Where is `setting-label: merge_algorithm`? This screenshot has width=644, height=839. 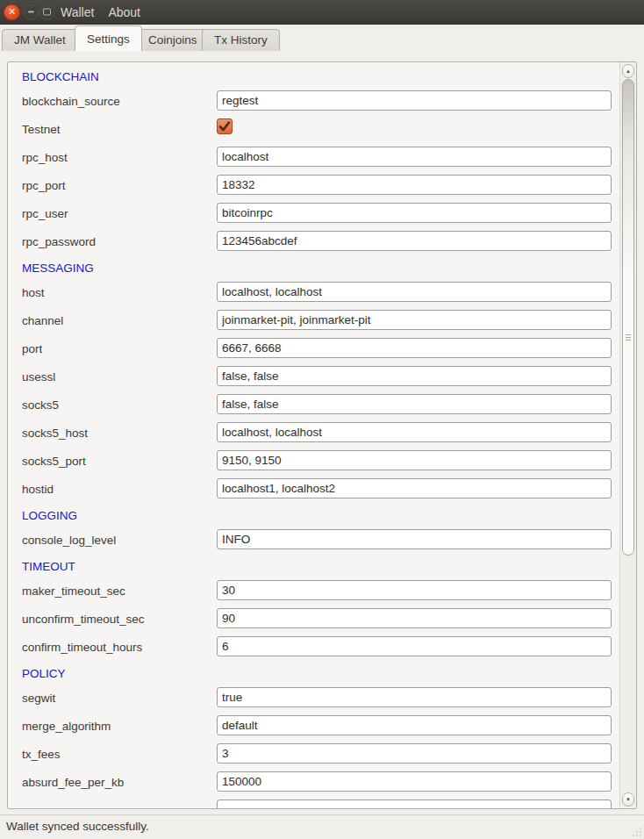 setting-label: merge_algorithm is located at coordinates (67, 727).